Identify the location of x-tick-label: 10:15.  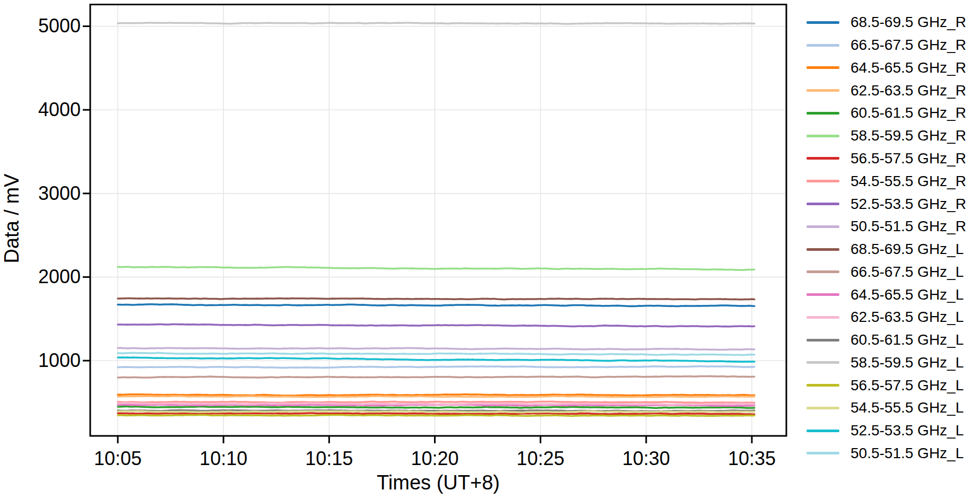
(329, 459).